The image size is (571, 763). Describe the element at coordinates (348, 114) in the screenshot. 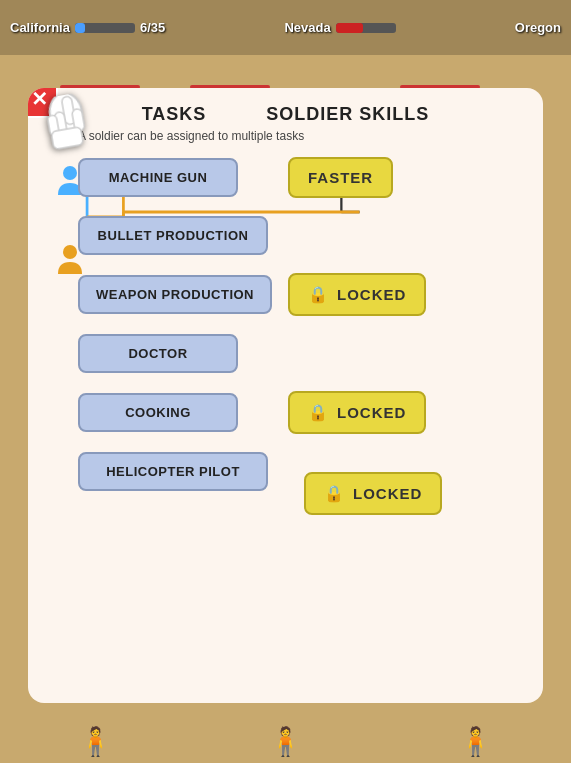

I see `skills-title: SOLDIER SKILLS` at that location.